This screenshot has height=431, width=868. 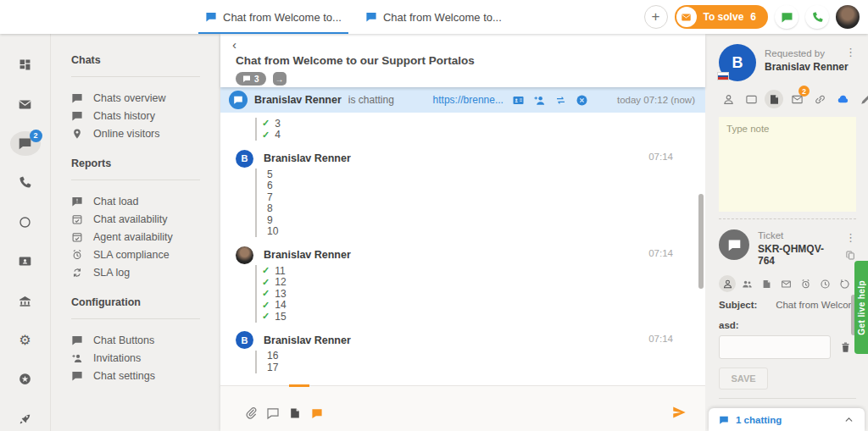 What do you see at coordinates (539, 100) in the screenshot?
I see `invite-agent-icon` at bounding box center [539, 100].